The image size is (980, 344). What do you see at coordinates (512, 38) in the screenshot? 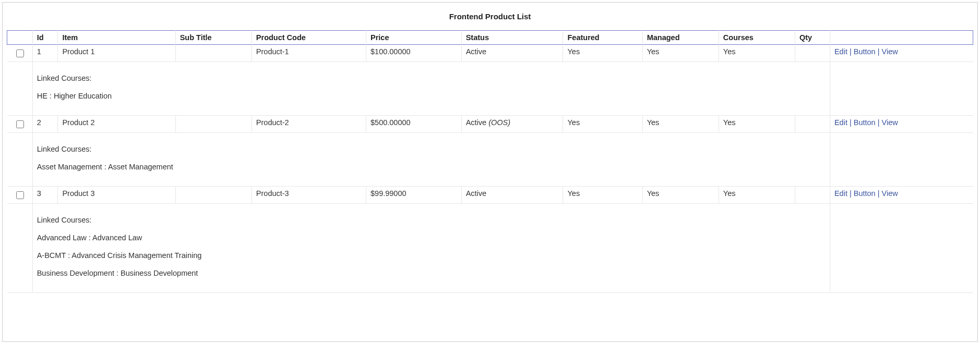
I see `col-status: Status` at bounding box center [512, 38].